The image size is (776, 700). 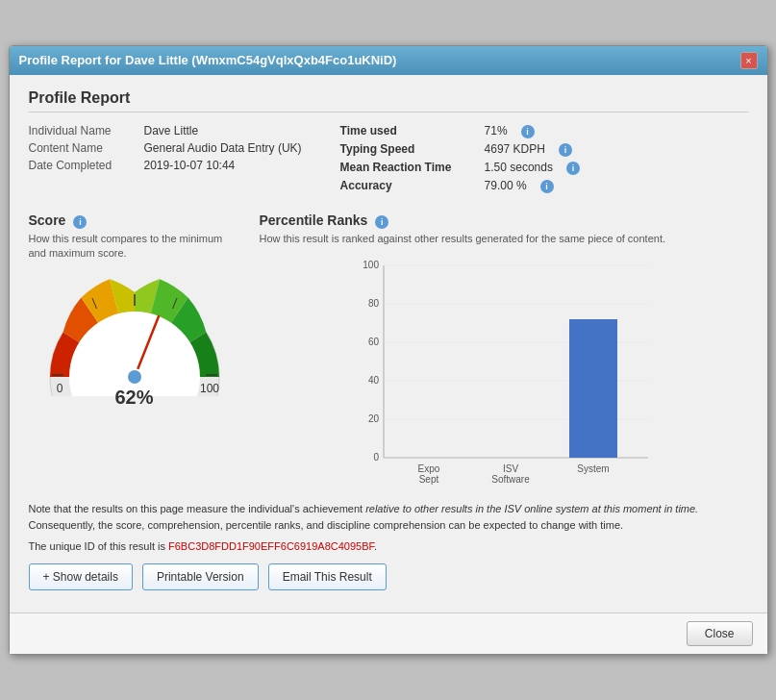 I want to click on unique-id-value: F6BC3D8FDD1F90EFF6C6919A8C4095BF, so click(x=271, y=546).